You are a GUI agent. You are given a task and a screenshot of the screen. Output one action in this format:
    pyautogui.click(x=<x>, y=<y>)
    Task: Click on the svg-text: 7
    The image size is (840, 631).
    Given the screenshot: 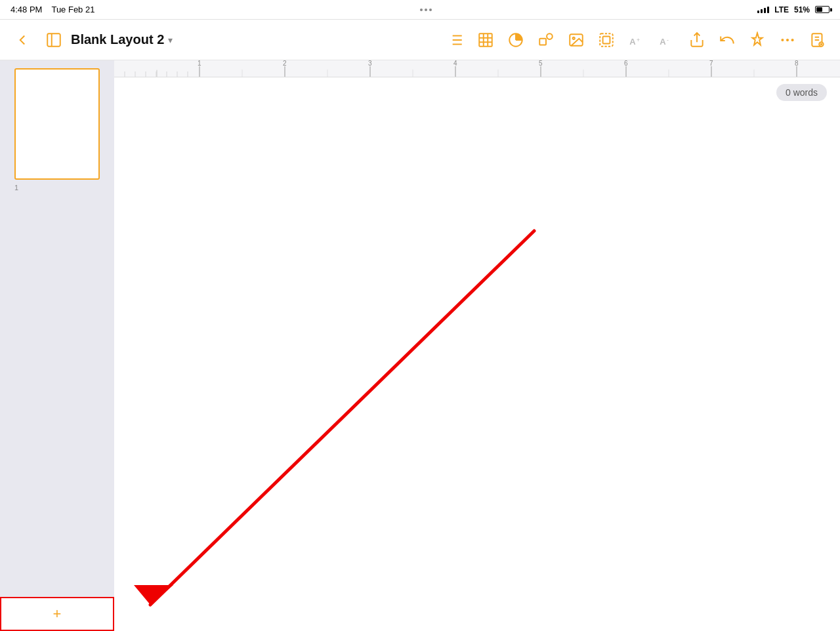 What is the action you would take?
    pyautogui.click(x=711, y=64)
    